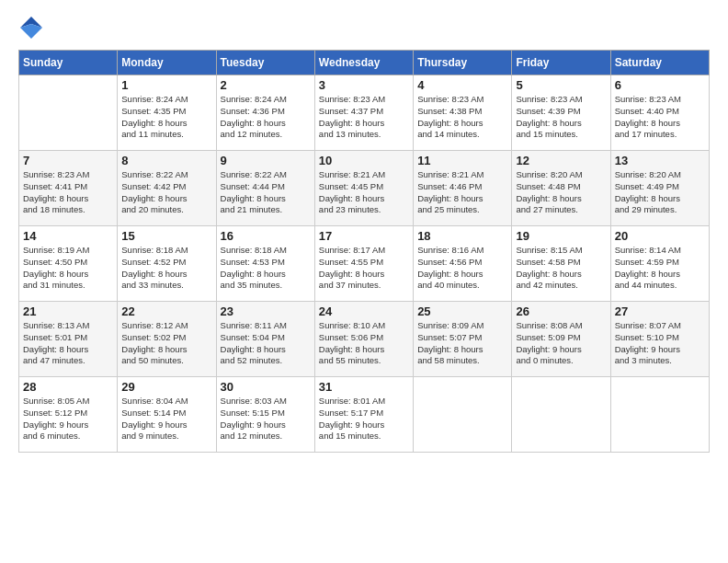 The width and height of the screenshot is (728, 563). I want to click on day-cell: 21Sunrise: 8:13 AM Sunset: 5:01 PM Dayli…, so click(68, 339).